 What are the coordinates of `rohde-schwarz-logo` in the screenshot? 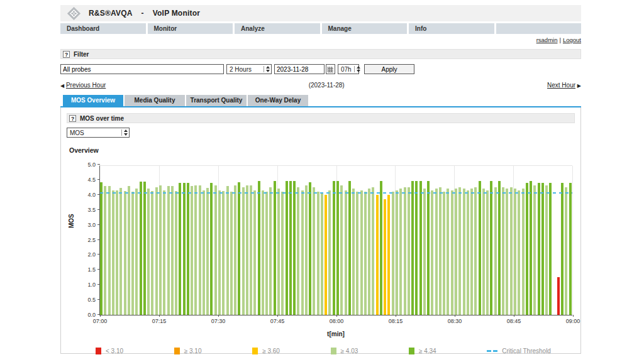 It's located at (74, 13).